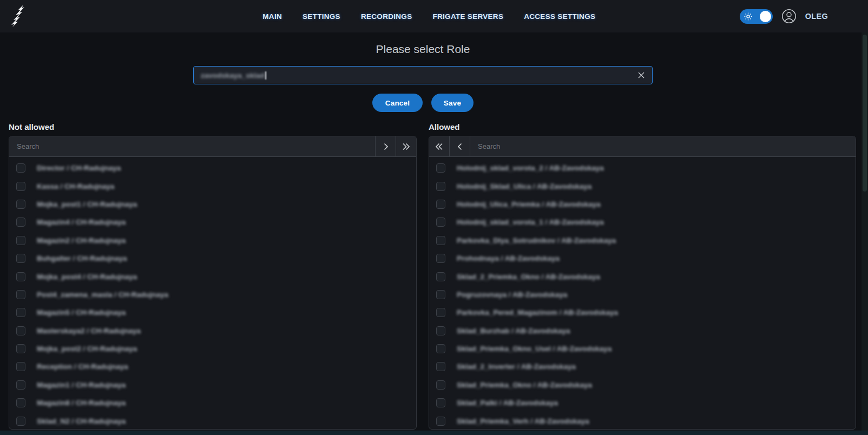 The width and height of the screenshot is (868, 435). Describe the element at coordinates (865, 113) in the screenshot. I see `vertical-scrollbar-thumb` at that location.